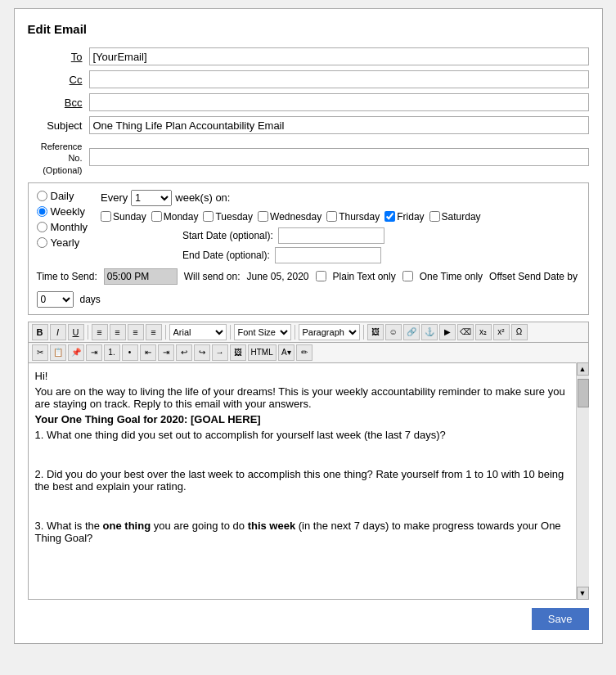 The height and width of the screenshot is (675, 616). I want to click on font-size-select: Font Size810121416, so click(263, 332).